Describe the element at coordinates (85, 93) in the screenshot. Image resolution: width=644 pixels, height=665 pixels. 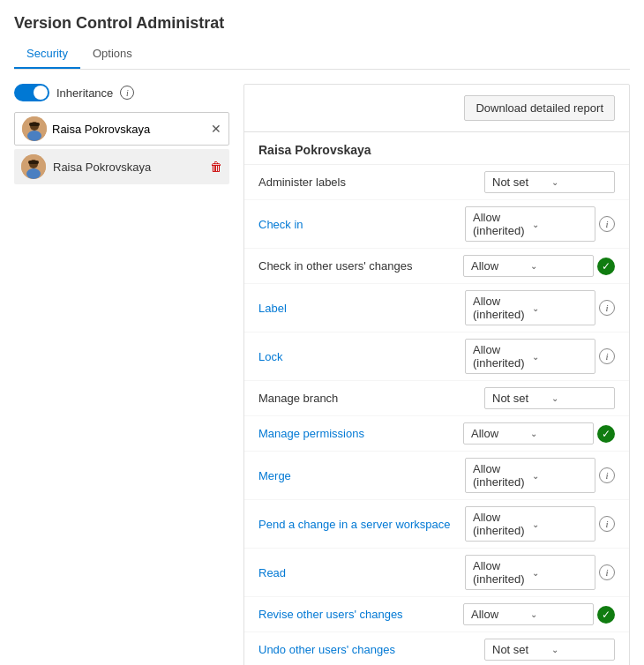
I see `inheritance-label: Inheritance` at that location.